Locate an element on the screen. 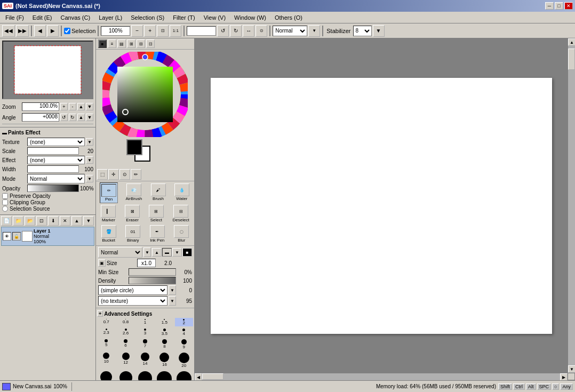 The width and height of the screenshot is (575, 392). mode-dropdown-btn: ▼ is located at coordinates (90, 179).